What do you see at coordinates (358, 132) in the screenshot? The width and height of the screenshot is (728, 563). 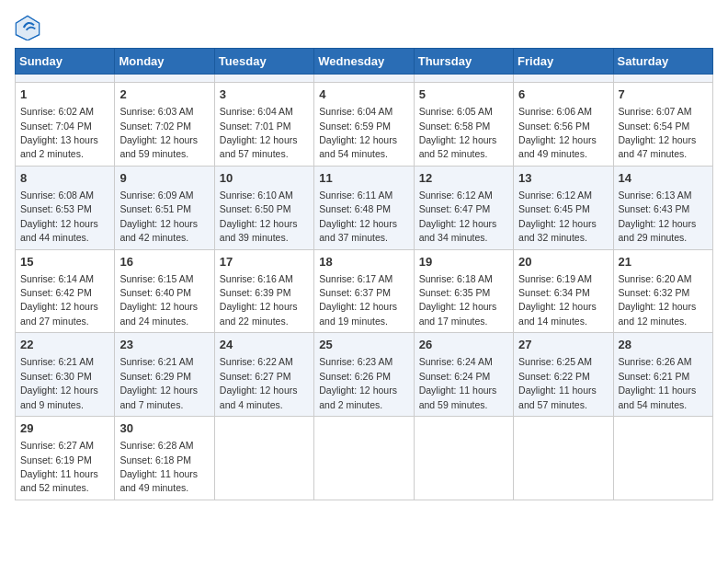 I see `day-info: Sunrise: 6:04 AMSunset: 6:59 PMDaylight:…` at bounding box center [358, 132].